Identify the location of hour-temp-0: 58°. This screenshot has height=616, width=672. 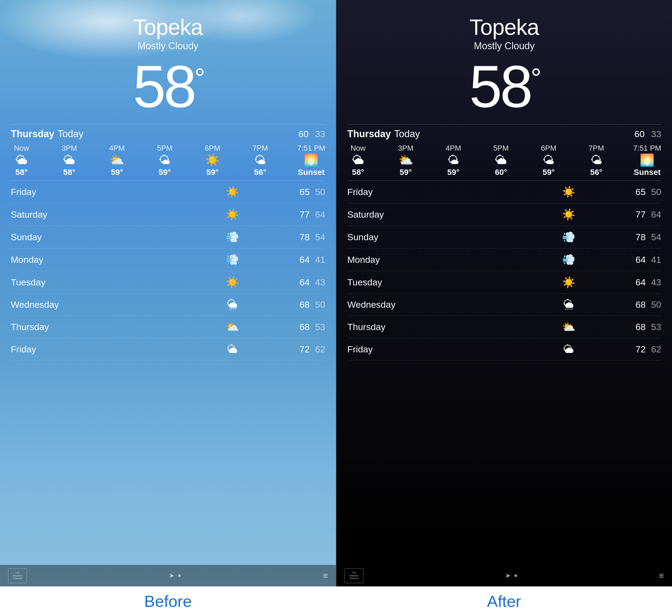
(21, 172).